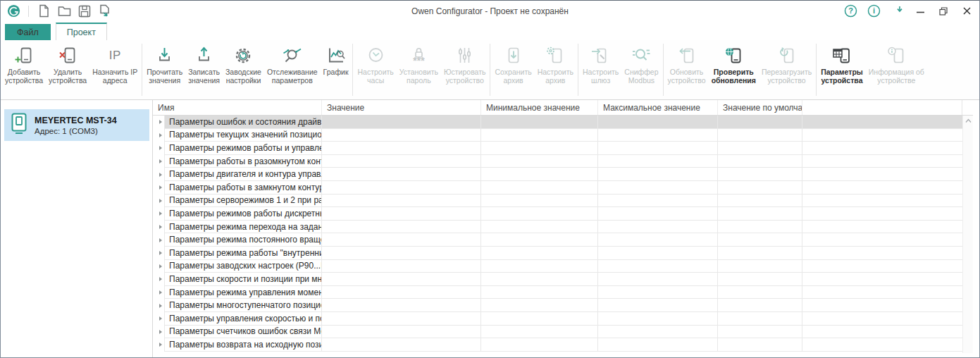 This screenshot has height=358, width=980. What do you see at coordinates (558, 306) in the screenshot?
I see `table-row: Параметры многоступенчатого позицио...` at bounding box center [558, 306].